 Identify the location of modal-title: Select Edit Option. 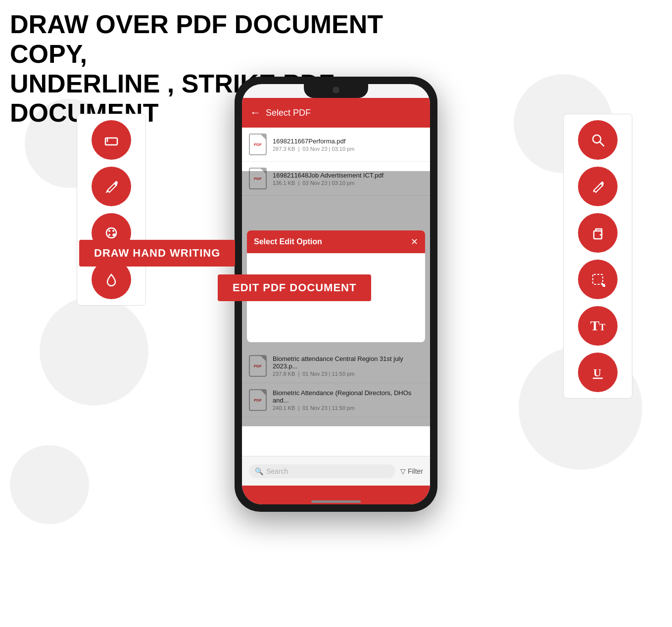
(288, 242).